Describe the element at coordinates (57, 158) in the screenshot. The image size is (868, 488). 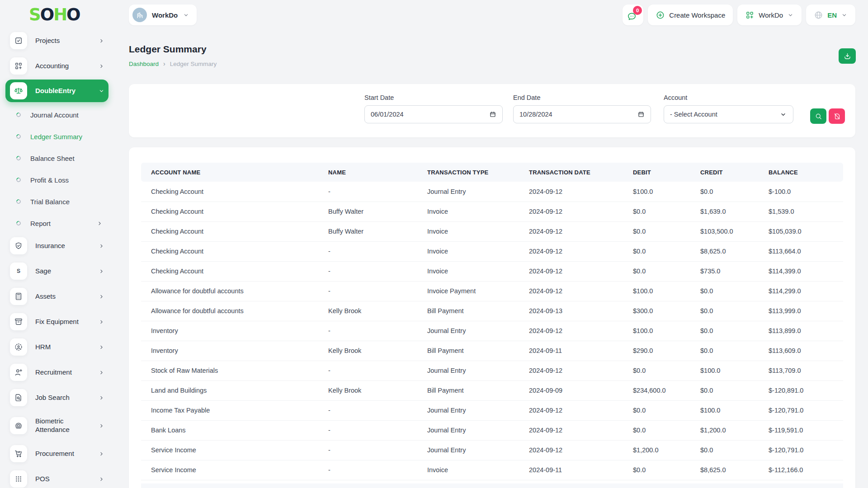
I see `sidebar-subitem-balance-sheet: Balance Sheet` at that location.